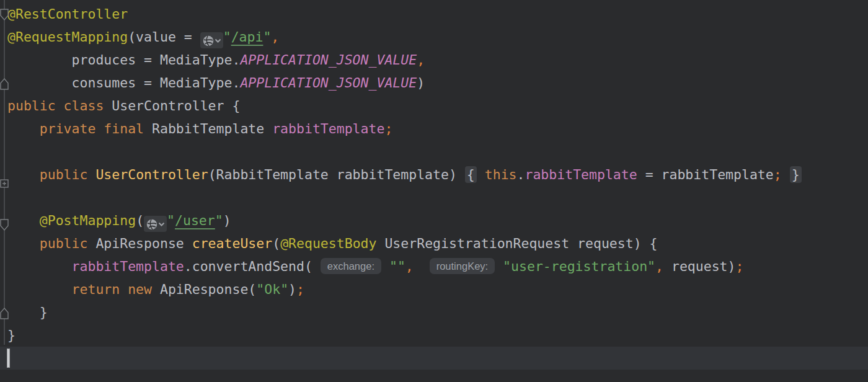 This screenshot has width=868, height=382. What do you see at coordinates (438, 289) in the screenshot?
I see `code-line: return new ApiResponse("Ok");` at bounding box center [438, 289].